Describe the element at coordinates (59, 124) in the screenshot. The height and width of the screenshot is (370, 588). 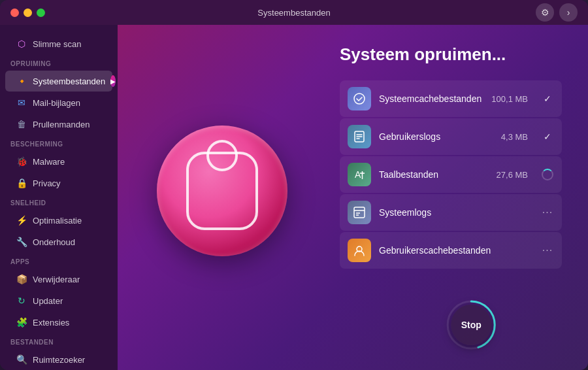
I see `sidebar-item-prullenmanden: 🗑 Prullenmanden` at that location.